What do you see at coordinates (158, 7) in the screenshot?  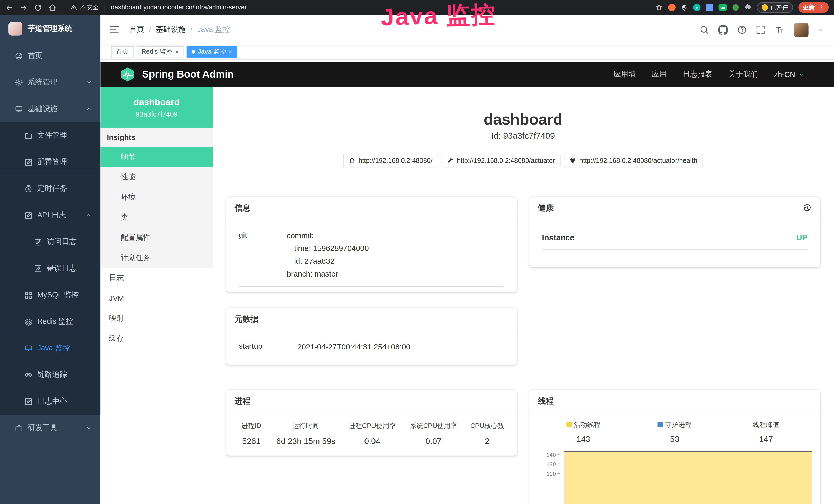 I see `site-security-chip: 不安全 | dashboard.yudao.iocoder.cn/infra/a…` at bounding box center [158, 7].